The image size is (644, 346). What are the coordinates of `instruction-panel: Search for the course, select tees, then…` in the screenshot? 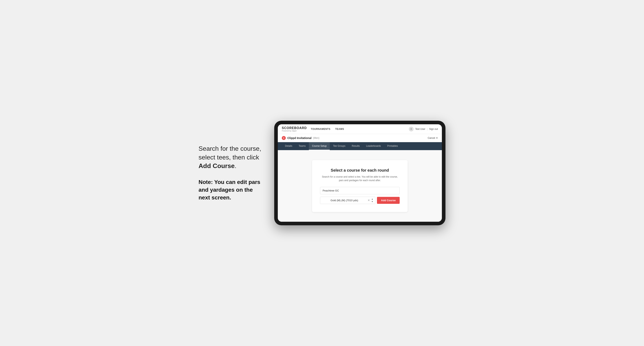 It's located at (230, 173).